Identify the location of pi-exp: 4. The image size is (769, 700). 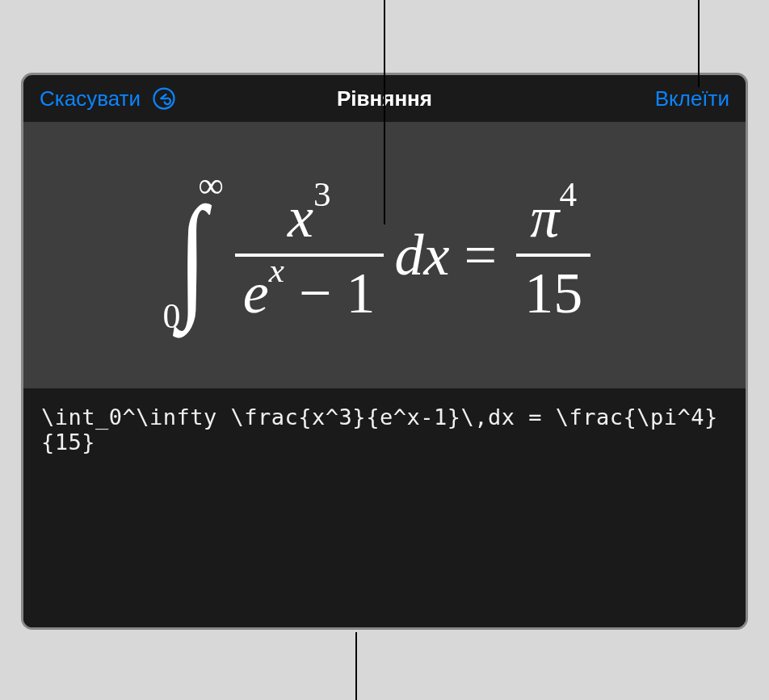
(568, 194).